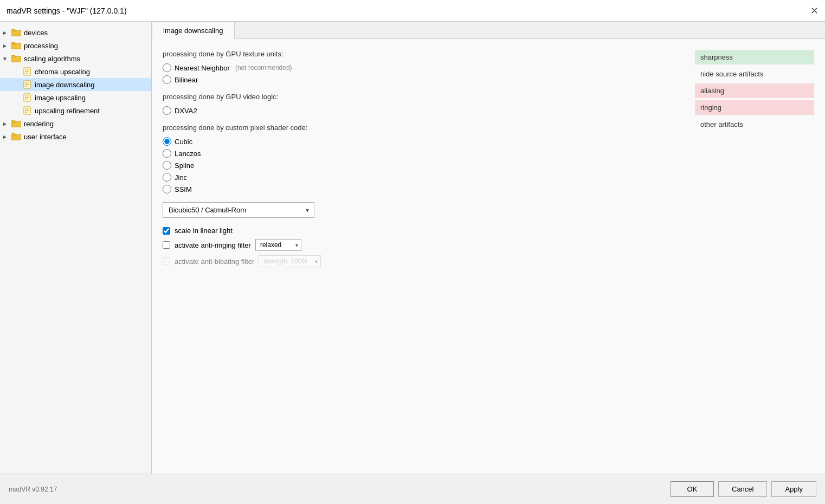 This screenshot has width=825, height=504. I want to click on chroma-upscaling-folder-icon, so click(27, 72).